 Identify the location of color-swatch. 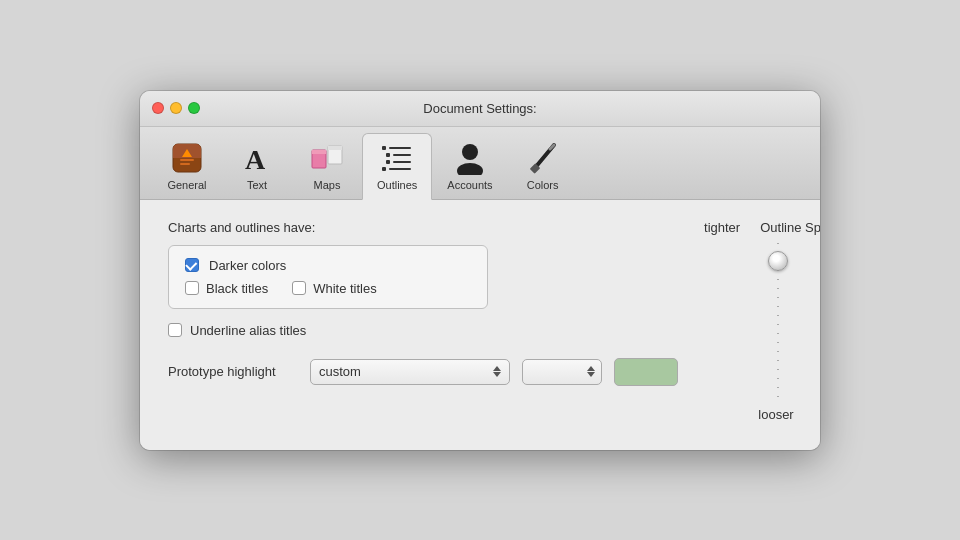
(646, 372).